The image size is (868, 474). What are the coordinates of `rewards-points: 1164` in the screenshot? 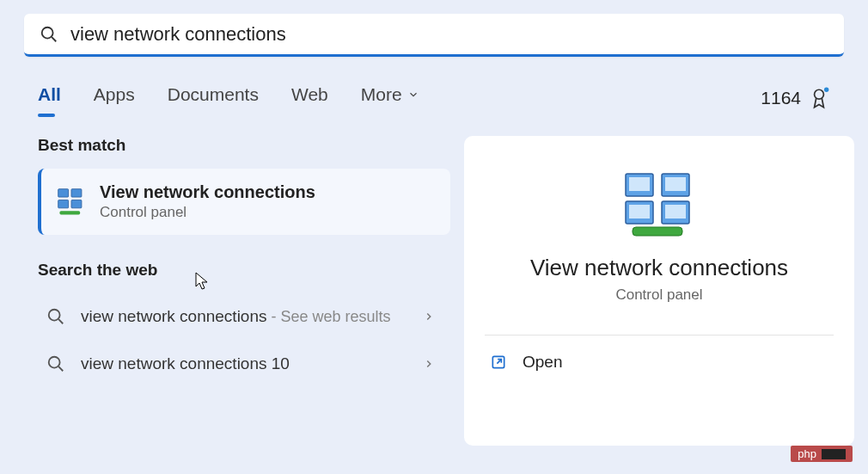 It's located at (780, 98).